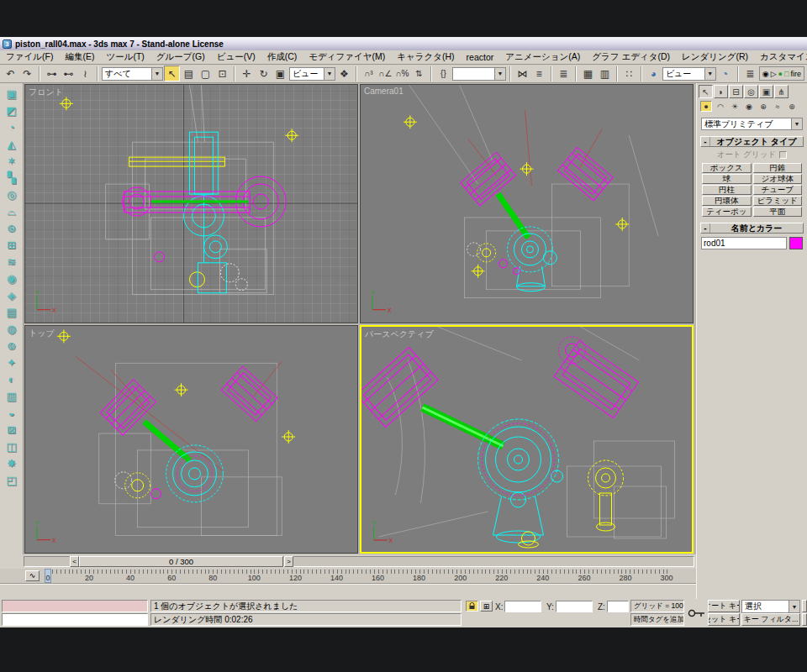 This screenshot has height=672, width=807. Describe the element at coordinates (654, 74) in the screenshot. I see `render-scene-icon: ◕` at that location.